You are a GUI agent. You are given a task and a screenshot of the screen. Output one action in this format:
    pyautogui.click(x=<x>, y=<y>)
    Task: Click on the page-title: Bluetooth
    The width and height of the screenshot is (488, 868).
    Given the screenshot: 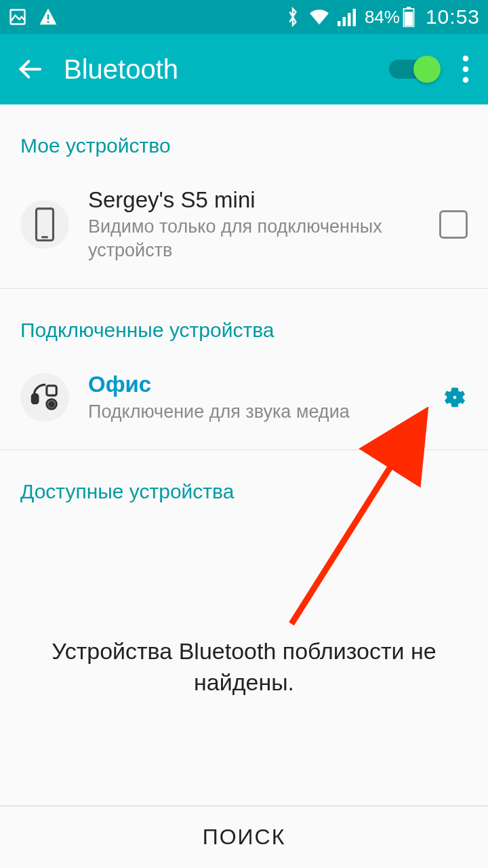 What is the action you would take?
    pyautogui.click(x=226, y=69)
    